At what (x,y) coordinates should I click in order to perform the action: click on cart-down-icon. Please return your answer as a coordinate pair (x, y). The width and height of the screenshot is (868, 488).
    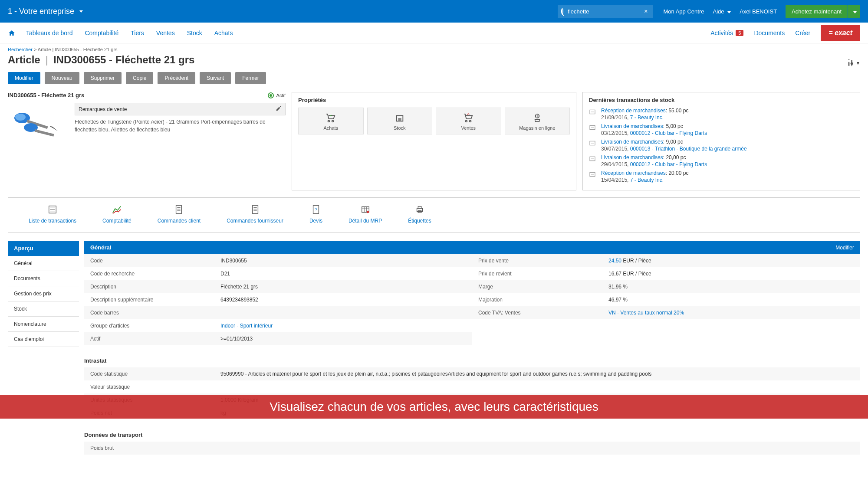
    Looking at the image, I should click on (331, 118).